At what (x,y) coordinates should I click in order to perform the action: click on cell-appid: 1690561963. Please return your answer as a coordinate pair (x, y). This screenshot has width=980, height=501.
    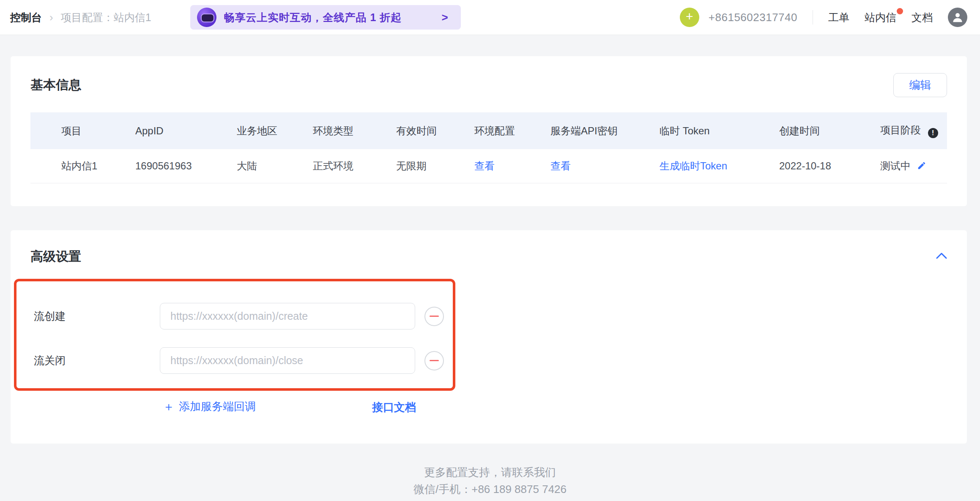
    Looking at the image, I should click on (186, 166).